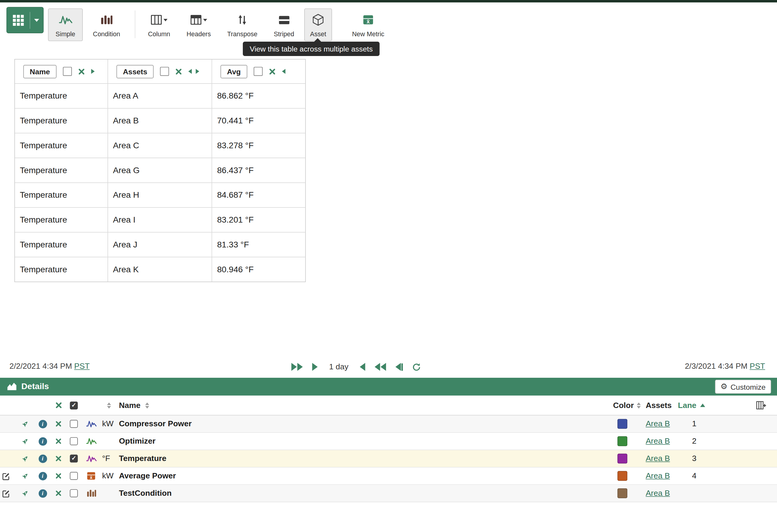  I want to click on toolbar-divider, so click(135, 24).